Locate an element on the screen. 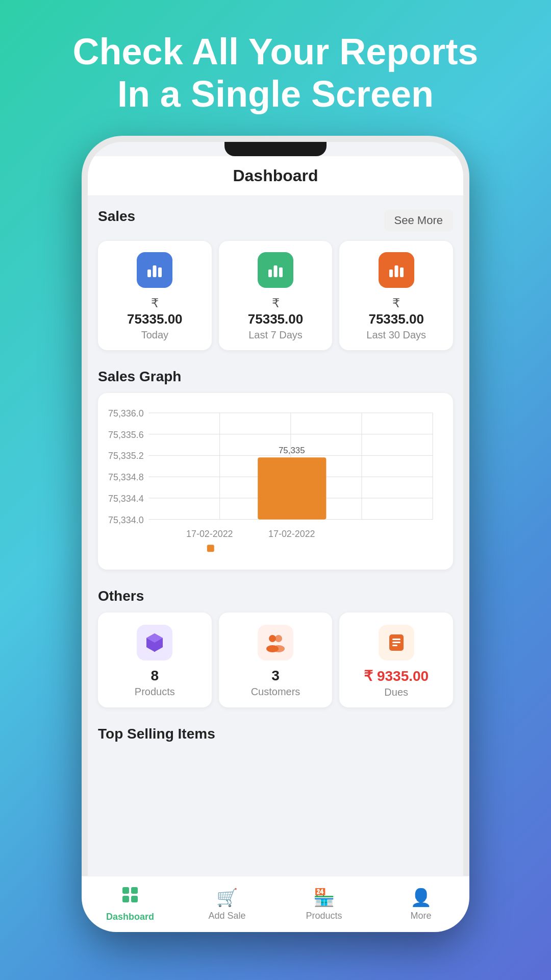 The image size is (551, 980). svg-text: 75,335 is located at coordinates (292, 450).